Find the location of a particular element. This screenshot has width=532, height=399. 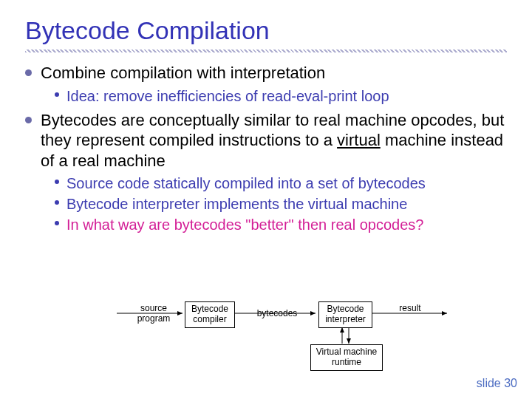

text: runtime is located at coordinates (347, 362).